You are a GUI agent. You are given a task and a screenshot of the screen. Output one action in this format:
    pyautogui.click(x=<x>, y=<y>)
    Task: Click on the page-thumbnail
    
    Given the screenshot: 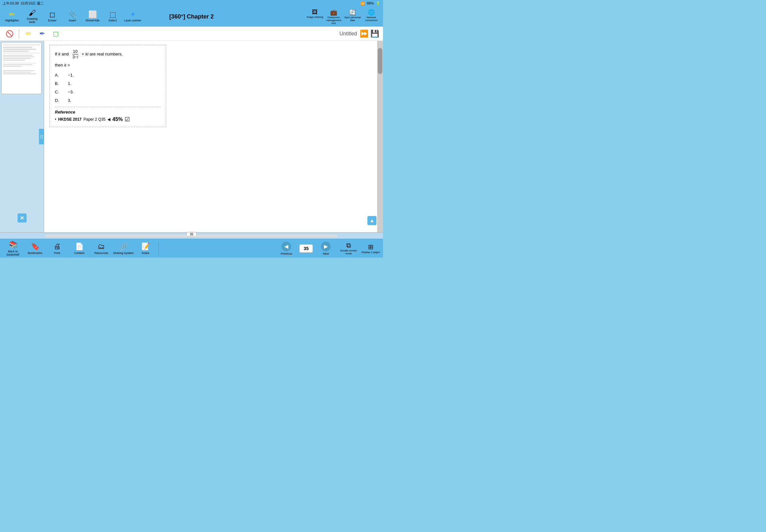 What is the action you would take?
    pyautogui.click(x=21, y=68)
    